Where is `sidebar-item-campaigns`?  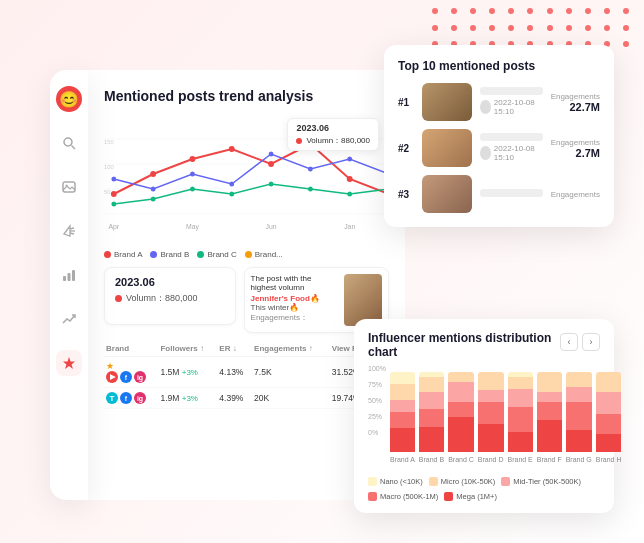
sidebar-item-campaigns is located at coordinates (69, 231).